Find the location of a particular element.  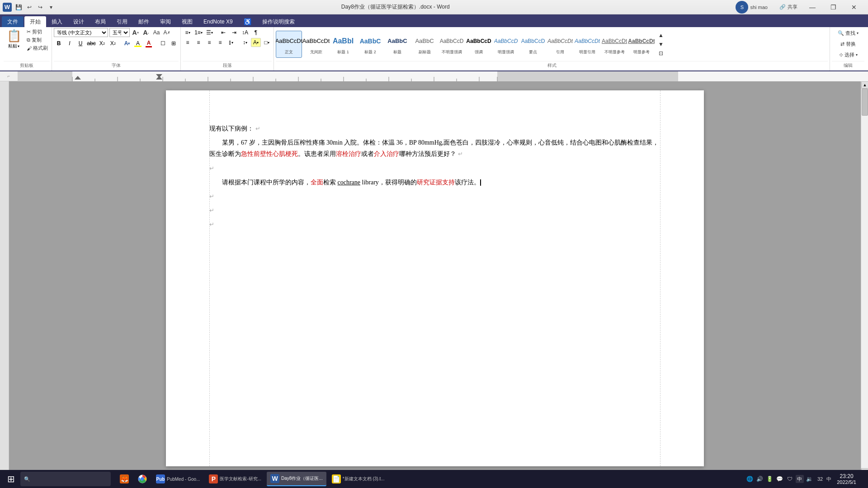

taskbar-chrome is located at coordinates (142, 479).